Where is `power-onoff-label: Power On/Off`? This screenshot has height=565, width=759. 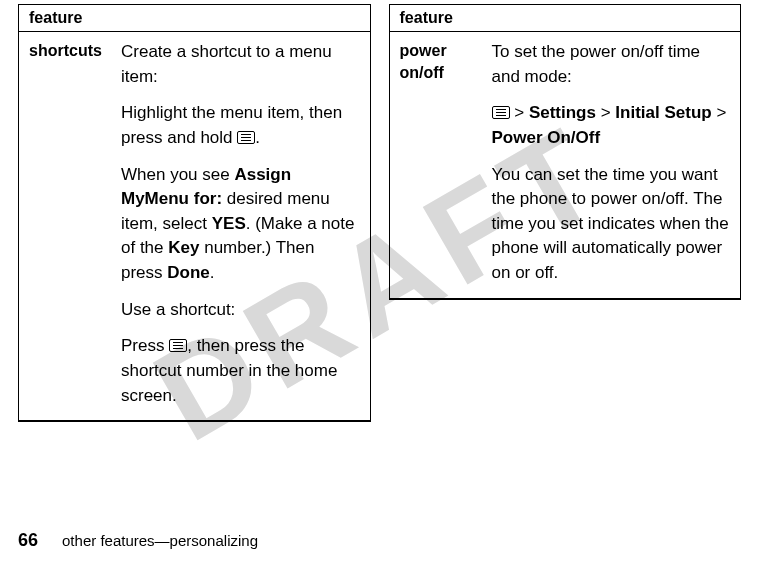 power-onoff-label: Power On/Off is located at coordinates (546, 138).